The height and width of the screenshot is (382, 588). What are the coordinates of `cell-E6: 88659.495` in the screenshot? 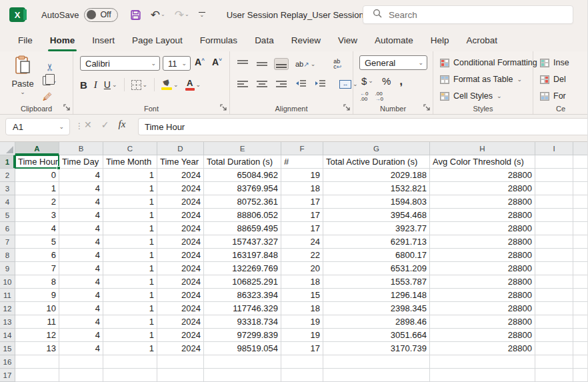 It's located at (243, 229).